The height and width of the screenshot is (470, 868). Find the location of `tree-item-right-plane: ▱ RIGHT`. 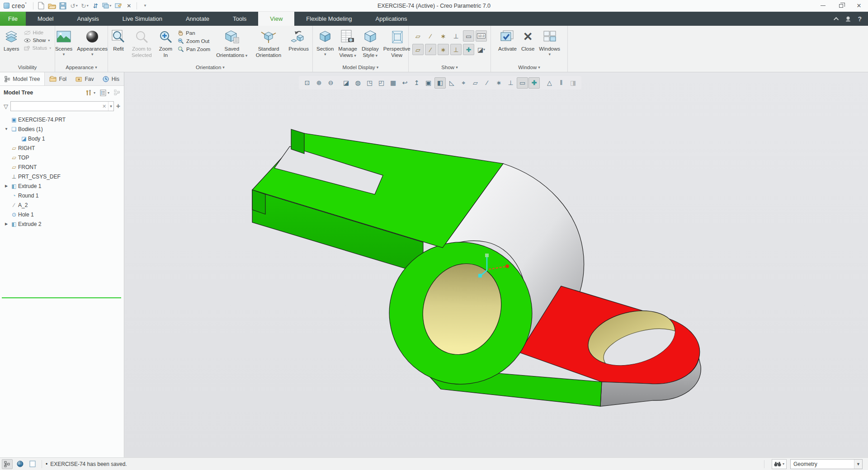

tree-item-right-plane: ▱ RIGHT is located at coordinates (62, 148).